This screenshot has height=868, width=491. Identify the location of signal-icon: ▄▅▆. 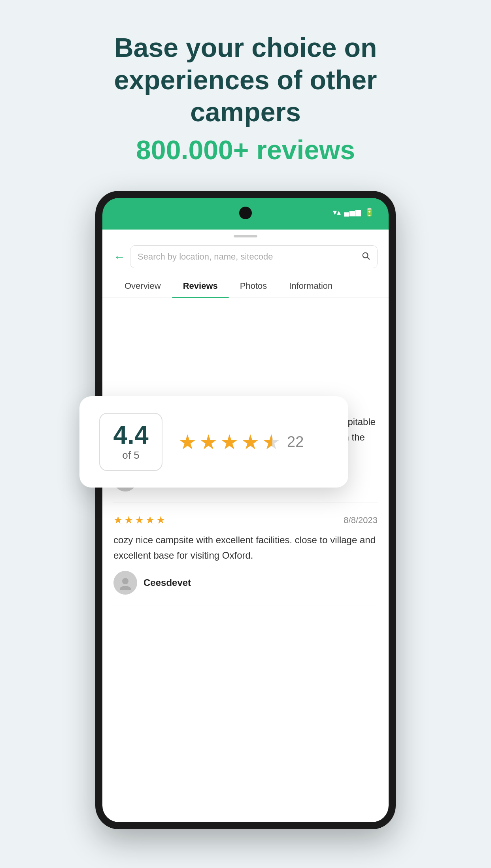
(353, 212).